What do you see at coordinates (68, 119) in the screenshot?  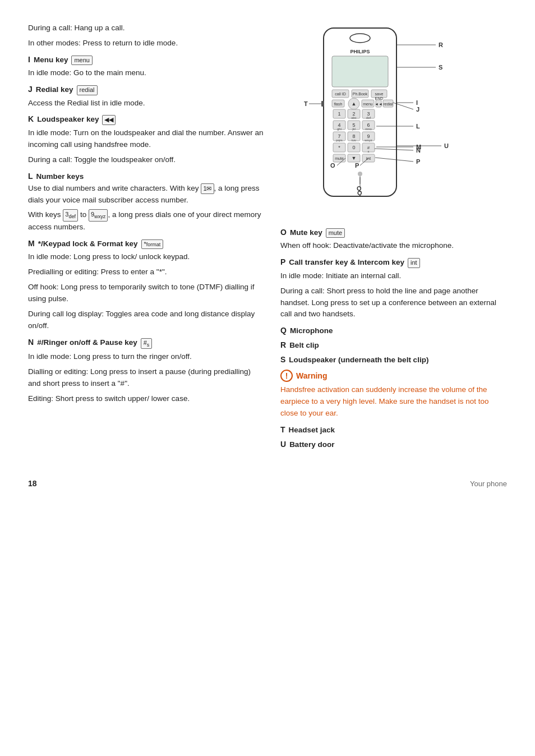 I see `section-K-title: Loudspeaker key` at bounding box center [68, 119].